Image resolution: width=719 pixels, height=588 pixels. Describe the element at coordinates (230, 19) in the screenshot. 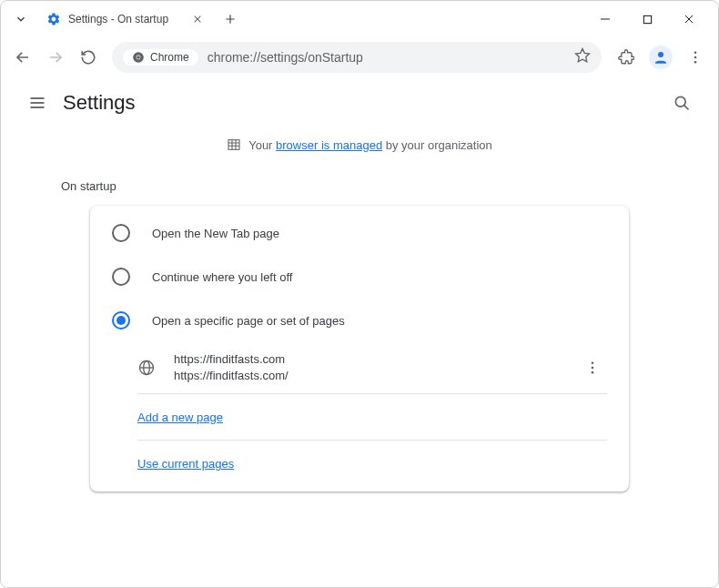

I see `new-tab-button` at that location.